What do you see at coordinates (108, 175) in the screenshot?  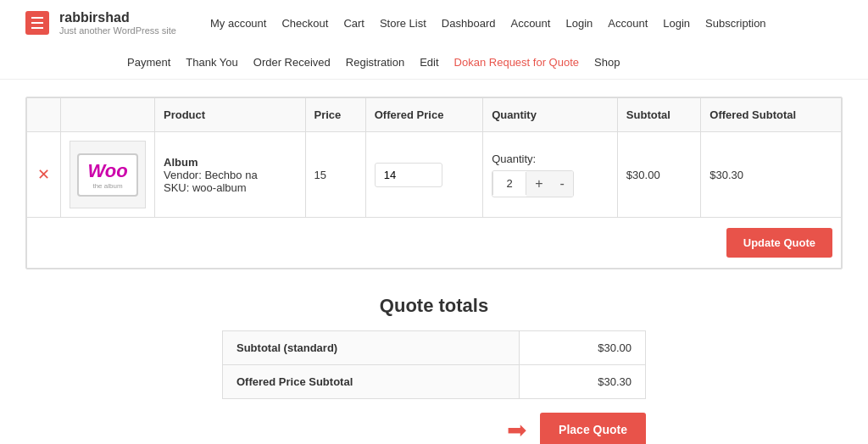 I see `image-cell: Woo the album` at bounding box center [108, 175].